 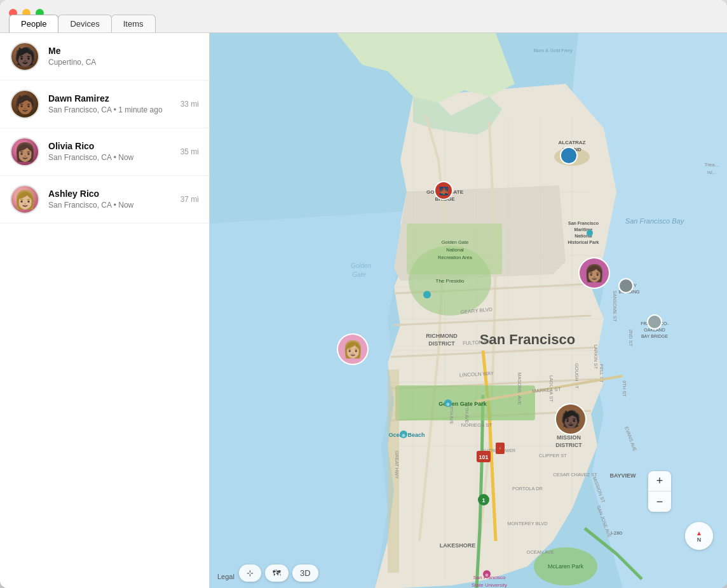 I want to click on svg-text: 7TH AVE, so click(x=466, y=414).